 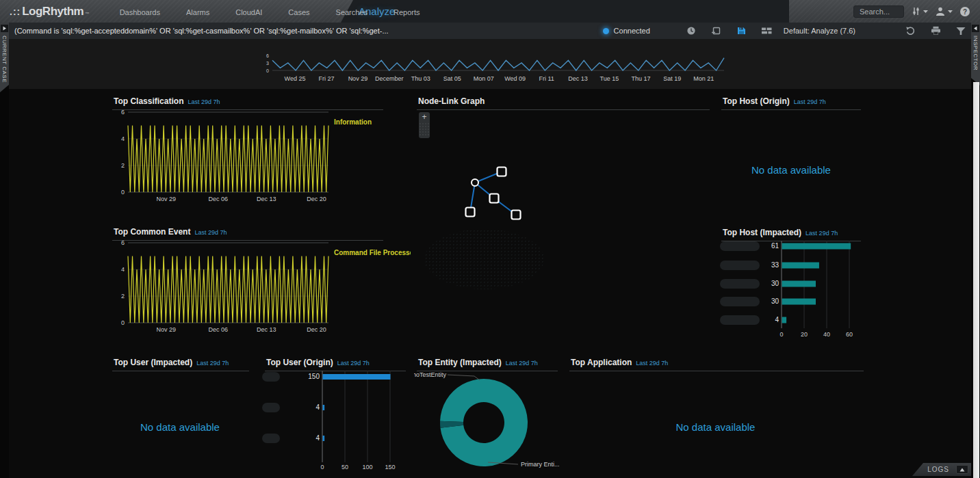 What do you see at coordinates (716, 416) in the screenshot?
I see `widget-top-application: Top Application Last 29d 7h No data avai…` at bounding box center [716, 416].